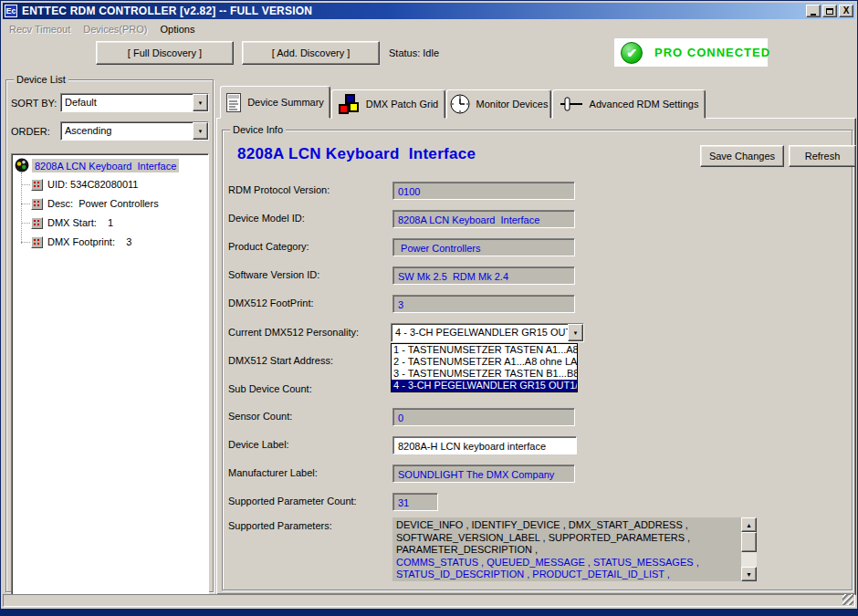 Image resolution: width=858 pixels, height=616 pixels. Describe the element at coordinates (567, 526) in the screenshot. I see `param-line: DEVICE_INFO , IDENTIFY_DEVICE , DMX_STAR…` at that location.